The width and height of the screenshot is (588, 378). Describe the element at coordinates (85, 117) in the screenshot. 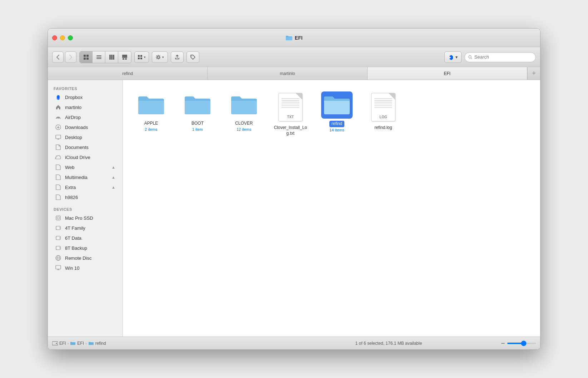

I see `sidebar-item-airdrop: AirDrop` at that location.